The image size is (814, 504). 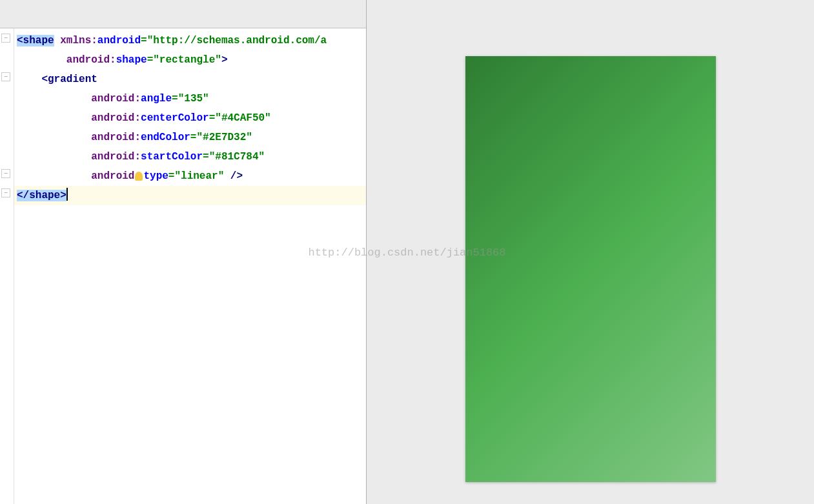 I want to click on code-line: android:endColor="#2E7D32", so click(x=190, y=137).